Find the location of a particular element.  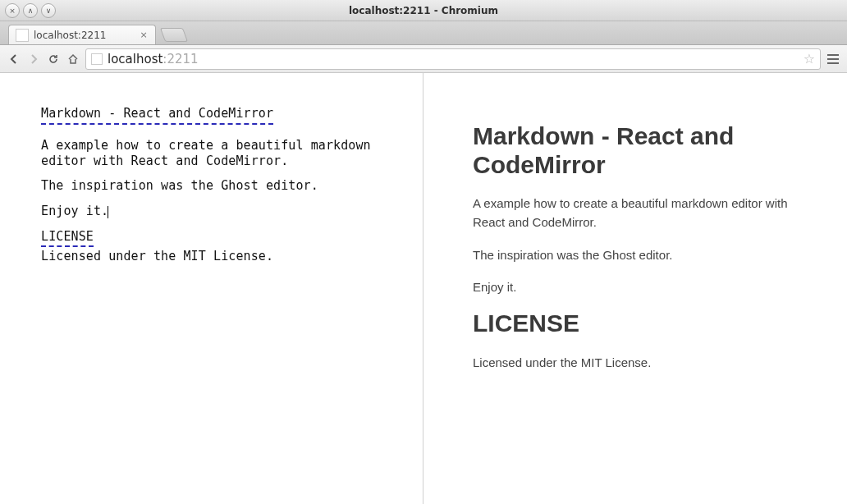

editor-p4: Licensed under the MIT License. is located at coordinates (158, 256).